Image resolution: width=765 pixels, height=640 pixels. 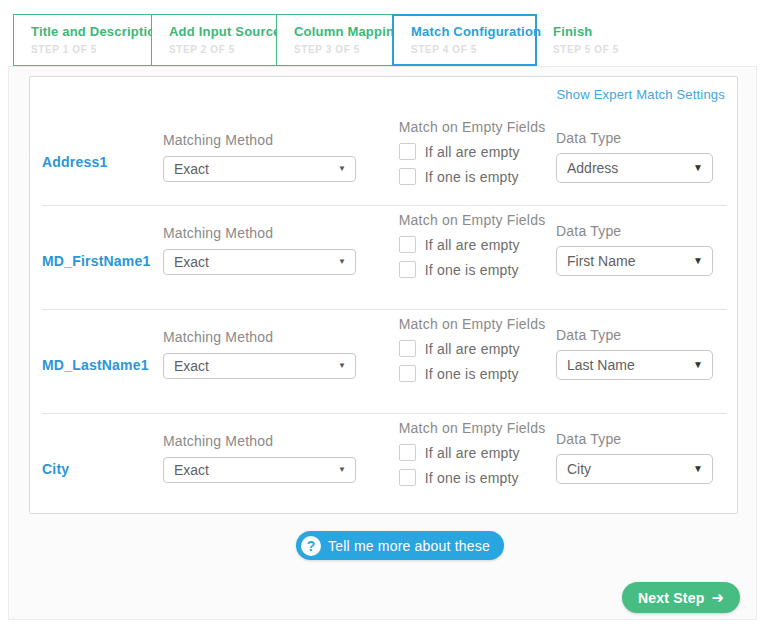 I want to click on next-step-label: Next Step, so click(x=671, y=598).